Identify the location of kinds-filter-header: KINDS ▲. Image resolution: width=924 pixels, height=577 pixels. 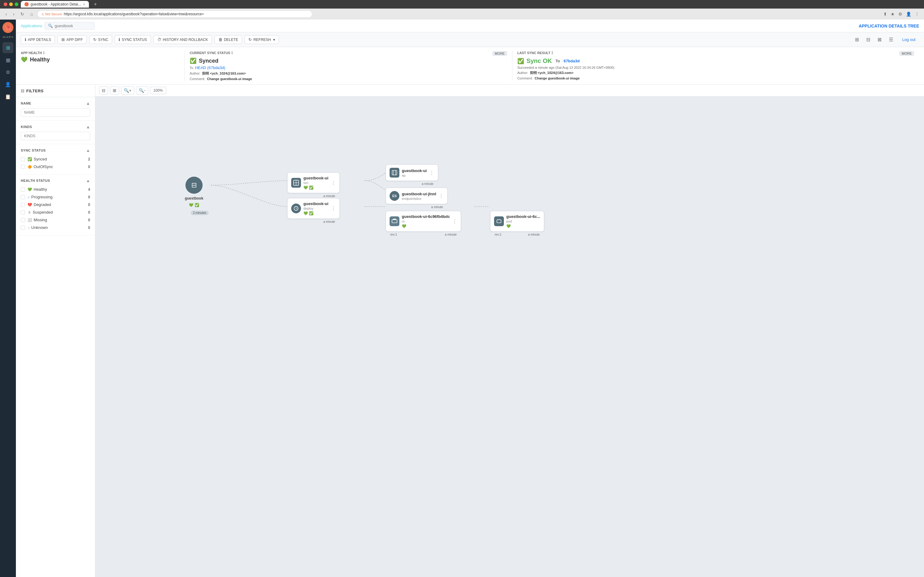
(55, 127).